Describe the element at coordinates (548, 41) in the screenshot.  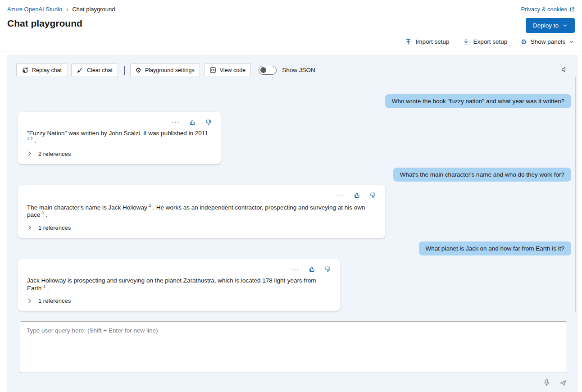
I see `show-panels-label: Show panels` at that location.